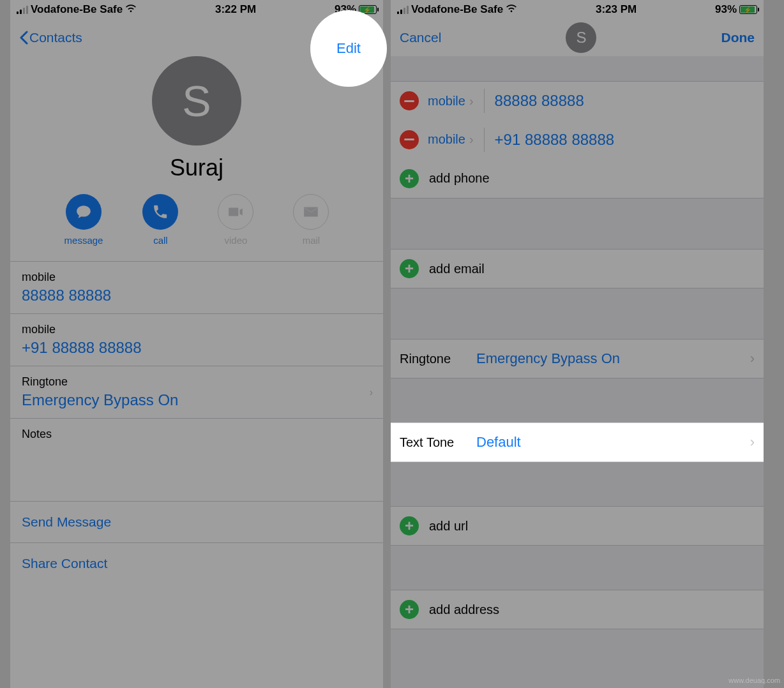 This screenshot has width=784, height=688. Describe the element at coordinates (577, 359) in the screenshot. I see `ringtone-row: Ringtone Emergency Bypass On ›` at that location.